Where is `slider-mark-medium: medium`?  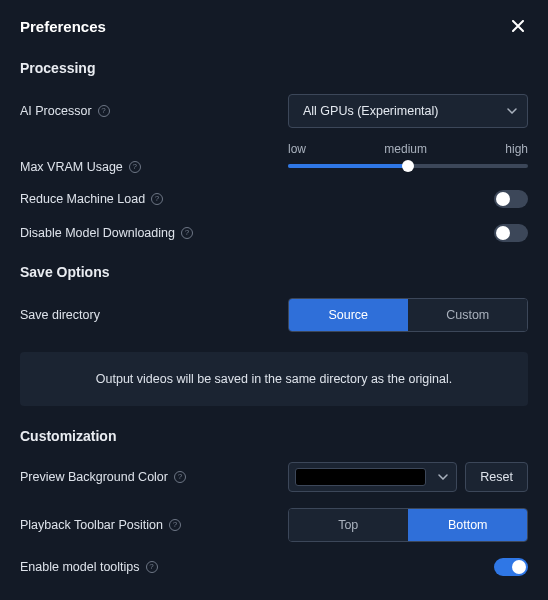
slider-mark-medium: medium is located at coordinates (406, 149).